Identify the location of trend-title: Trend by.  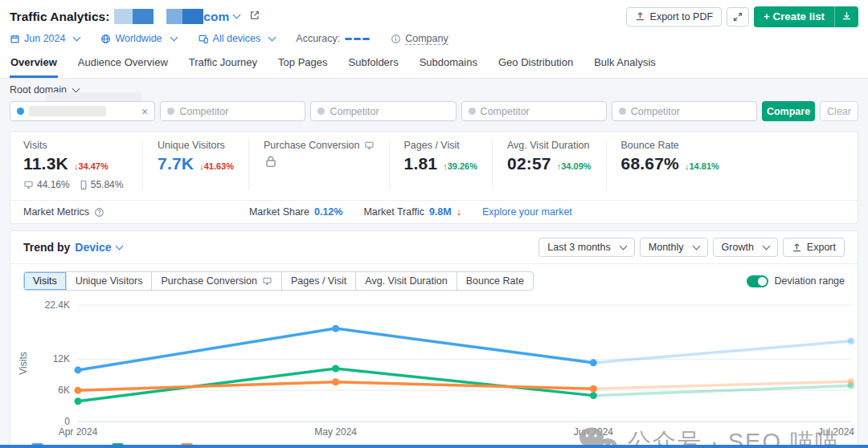
(47, 247).